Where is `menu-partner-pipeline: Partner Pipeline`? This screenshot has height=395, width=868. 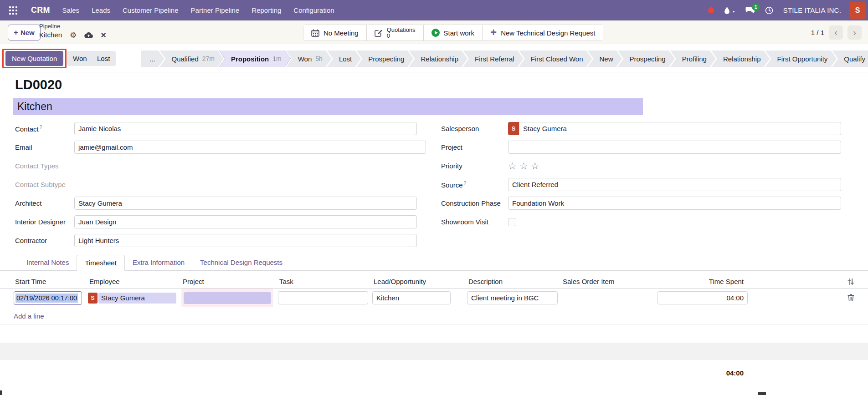 menu-partner-pipeline: Partner Pipeline is located at coordinates (215, 10).